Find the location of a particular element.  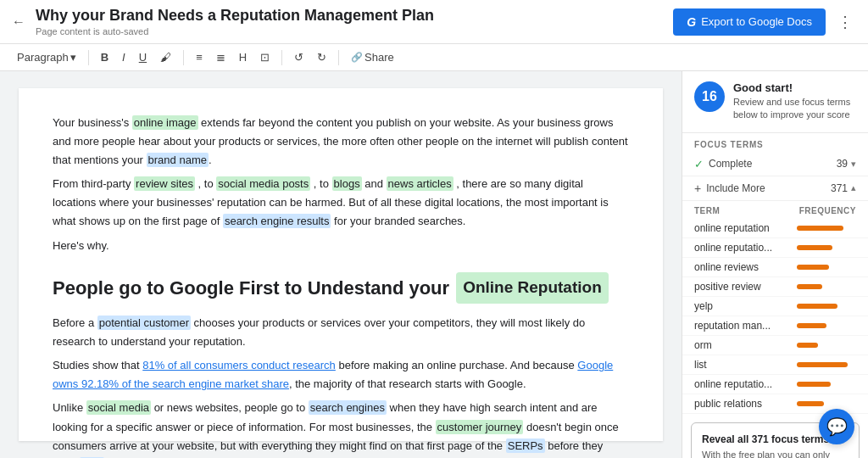

paragraph-4: Before a potential customer chooses your… is located at coordinates (341, 332).